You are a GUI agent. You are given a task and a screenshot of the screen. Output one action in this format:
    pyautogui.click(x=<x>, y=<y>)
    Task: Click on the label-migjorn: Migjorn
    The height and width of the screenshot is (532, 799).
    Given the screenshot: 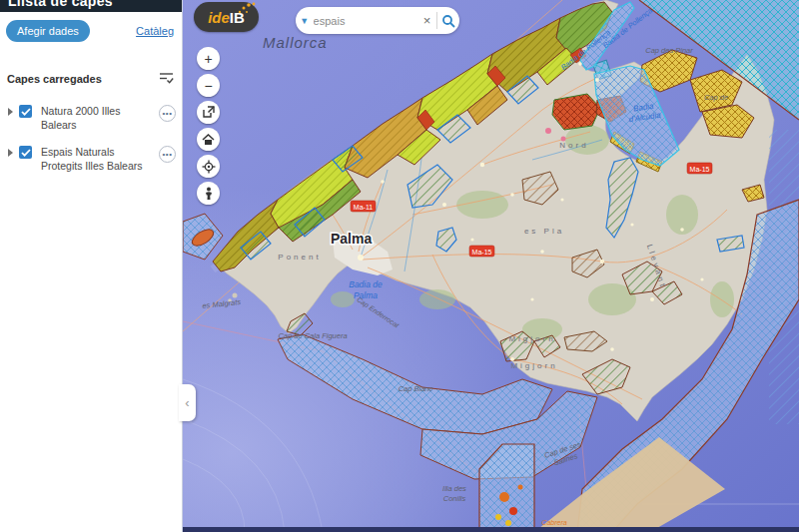 What is the action you would take?
    pyautogui.click(x=531, y=339)
    